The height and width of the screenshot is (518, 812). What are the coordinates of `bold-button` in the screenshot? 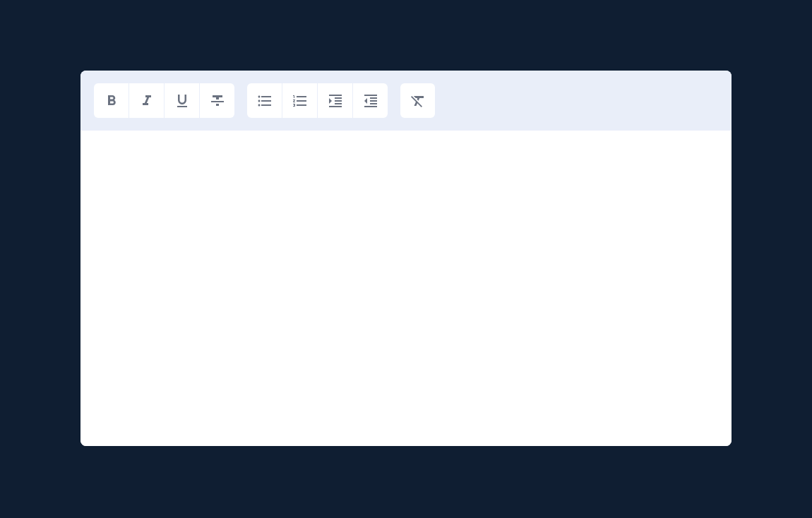 It's located at (112, 100).